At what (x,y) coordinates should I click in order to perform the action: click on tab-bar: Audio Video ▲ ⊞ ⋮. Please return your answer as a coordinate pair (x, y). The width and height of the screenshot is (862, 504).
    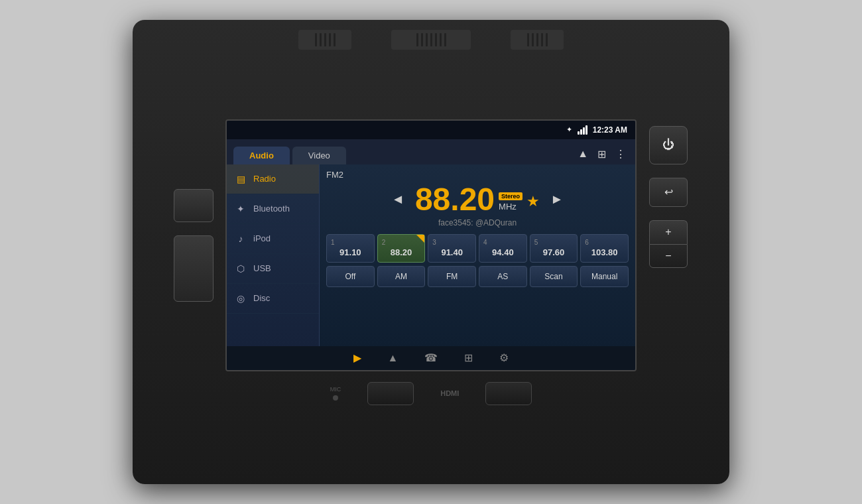
    Looking at the image, I should click on (431, 152).